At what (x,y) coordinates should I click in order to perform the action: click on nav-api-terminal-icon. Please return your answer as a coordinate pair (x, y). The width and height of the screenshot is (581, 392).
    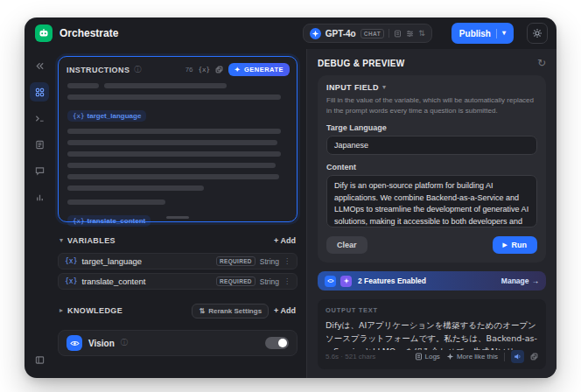
    Looking at the image, I should click on (39, 118).